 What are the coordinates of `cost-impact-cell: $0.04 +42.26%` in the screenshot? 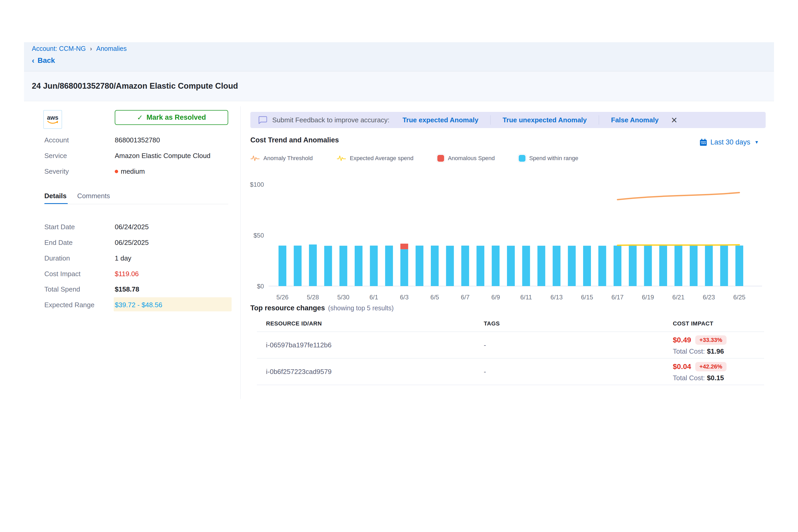 It's located at (700, 367).